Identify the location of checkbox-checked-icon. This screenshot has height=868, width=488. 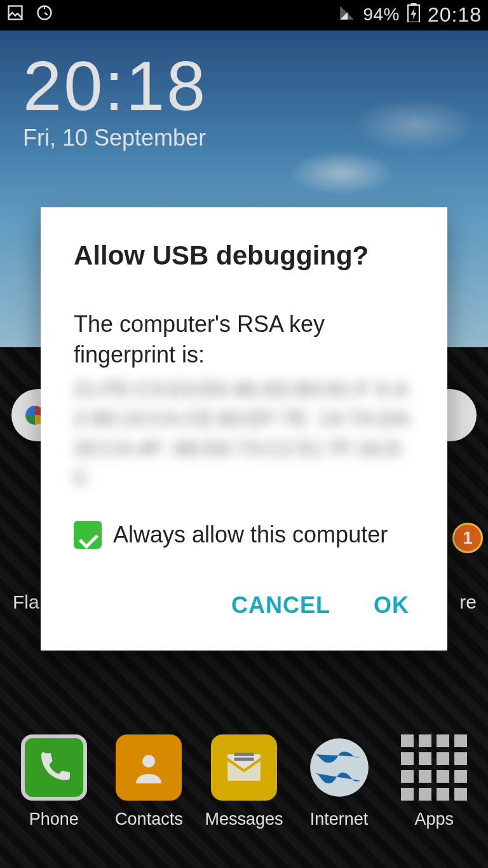
(88, 535).